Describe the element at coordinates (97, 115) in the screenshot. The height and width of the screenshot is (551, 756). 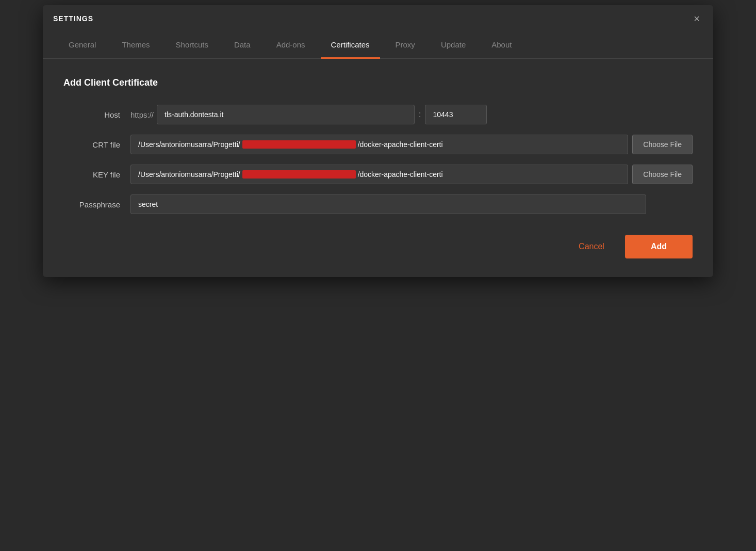
I see `host-label: Host` at that location.